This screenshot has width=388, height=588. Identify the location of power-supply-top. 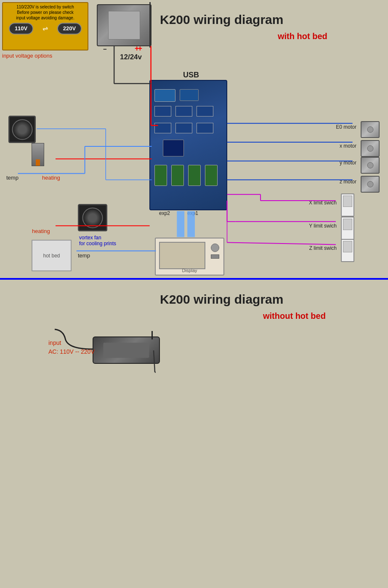
(124, 25).